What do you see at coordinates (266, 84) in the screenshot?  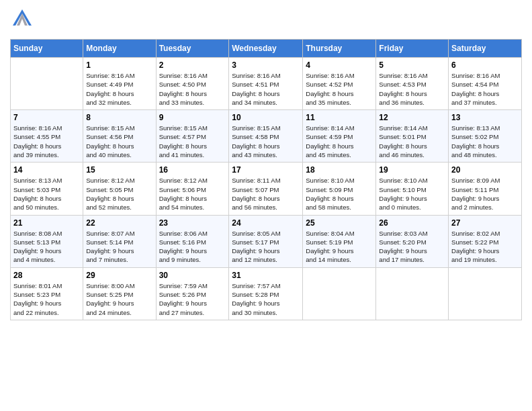 I see `calendar-week-row: 1Sunrise: 8:16 AM Sunset: 4:49 PM Daylig…` at bounding box center [266, 84].